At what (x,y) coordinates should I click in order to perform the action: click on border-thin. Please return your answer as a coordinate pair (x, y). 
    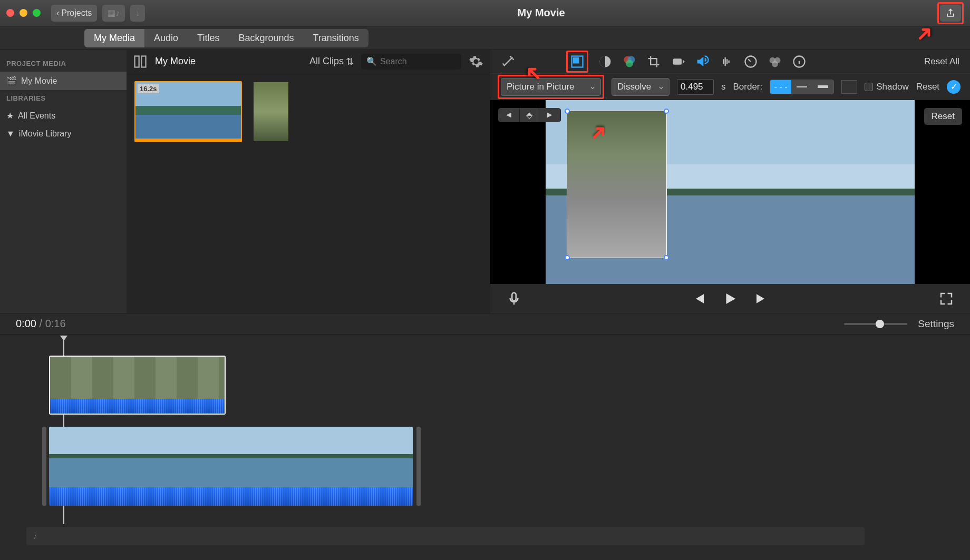
    Looking at the image, I should click on (802, 87).